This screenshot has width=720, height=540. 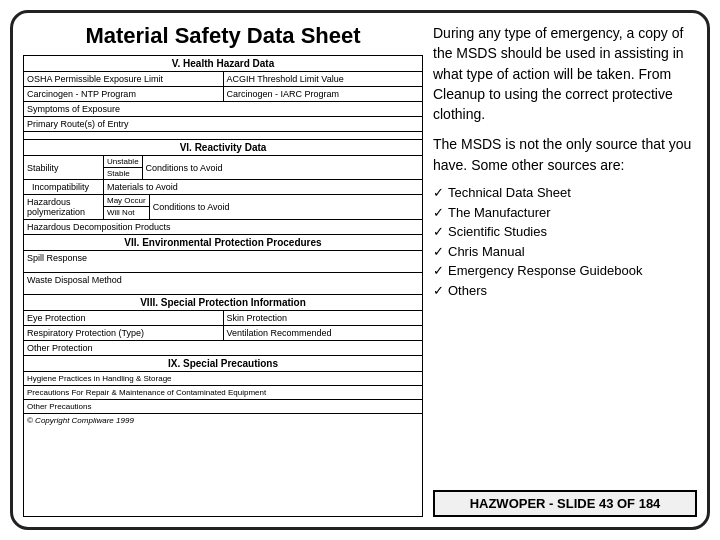 I want to click on primary-route-row: Primary Route(s) of Entry, so click(x=223, y=124).